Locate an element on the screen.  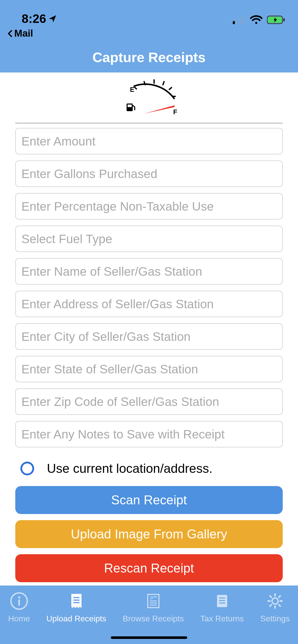
status-bar: 8:26 Mail is located at coordinates (149, 21).